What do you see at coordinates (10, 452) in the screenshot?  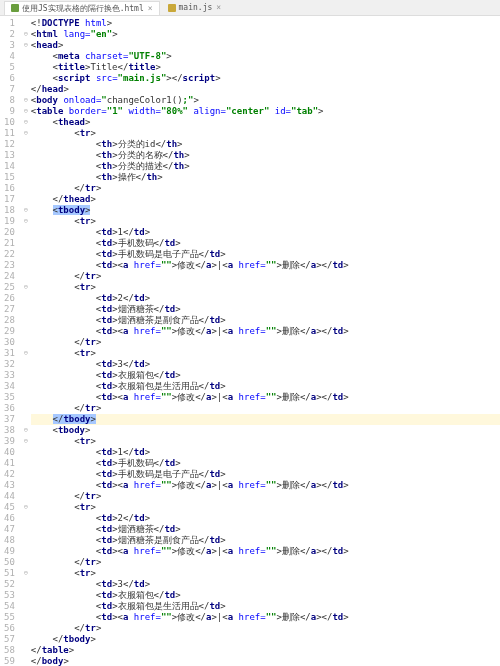 I see `line-number: 40` at bounding box center [10, 452].